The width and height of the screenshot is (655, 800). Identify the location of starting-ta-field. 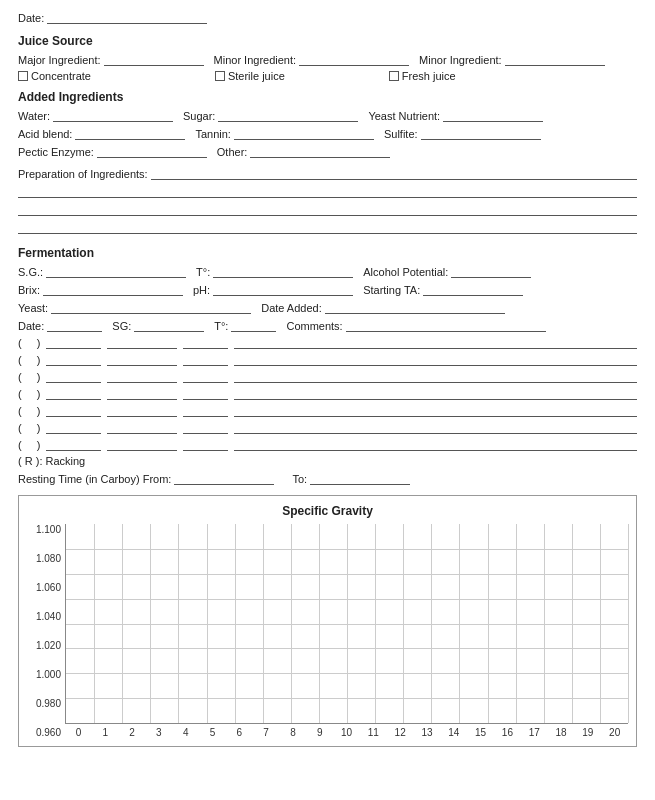
(473, 289).